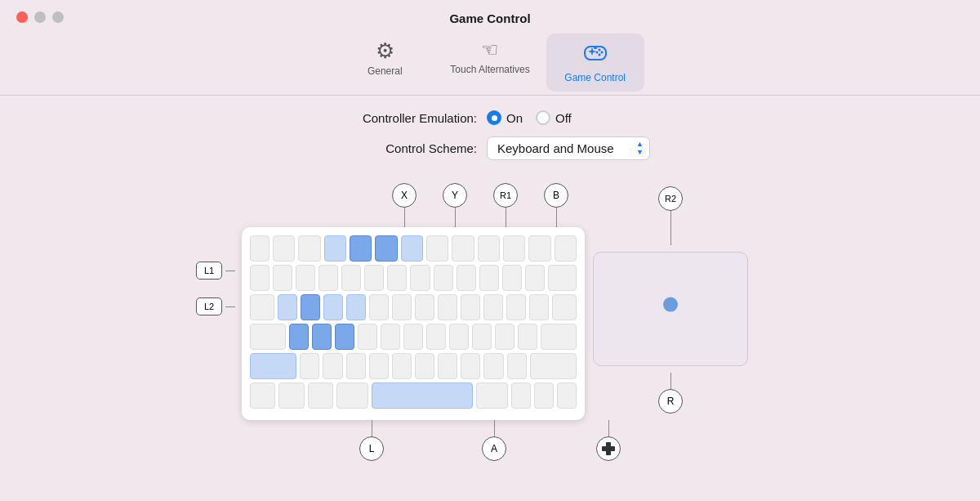  I want to click on key-caps, so click(268, 337).